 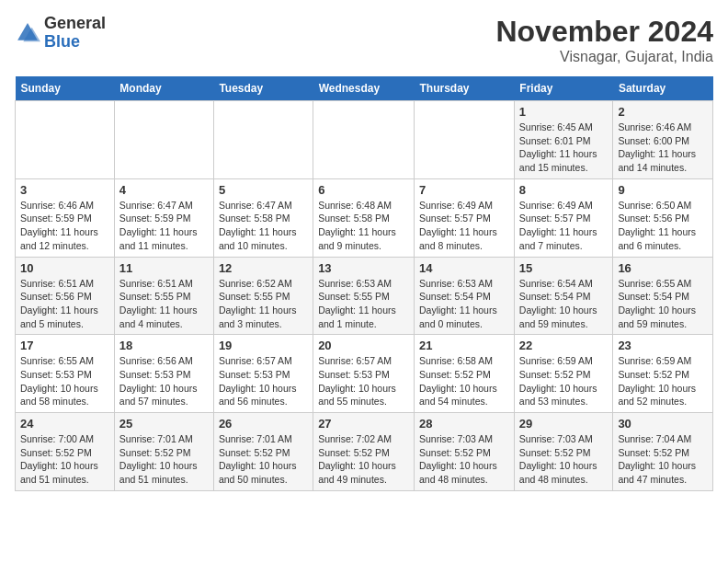 I want to click on day-info: Sunrise: 6:55 AM Sunset: 5:54 PM Dayligh…, so click(x=663, y=304).